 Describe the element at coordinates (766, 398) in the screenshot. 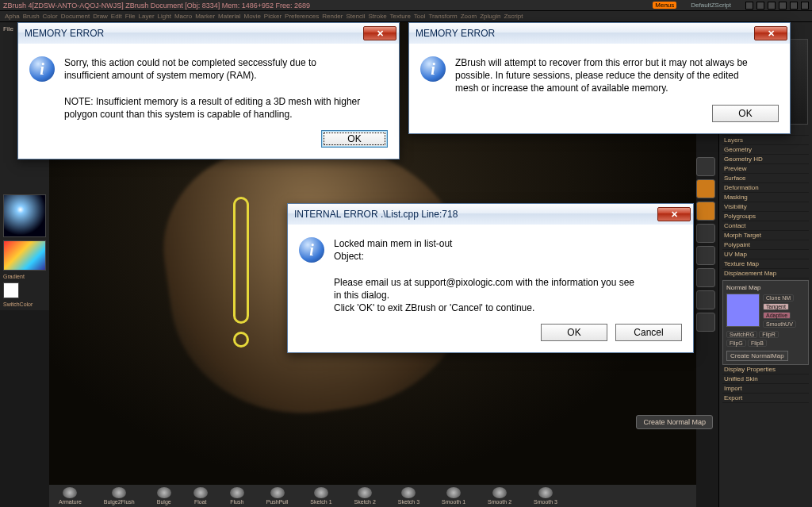

I see `panel-row: Export` at that location.